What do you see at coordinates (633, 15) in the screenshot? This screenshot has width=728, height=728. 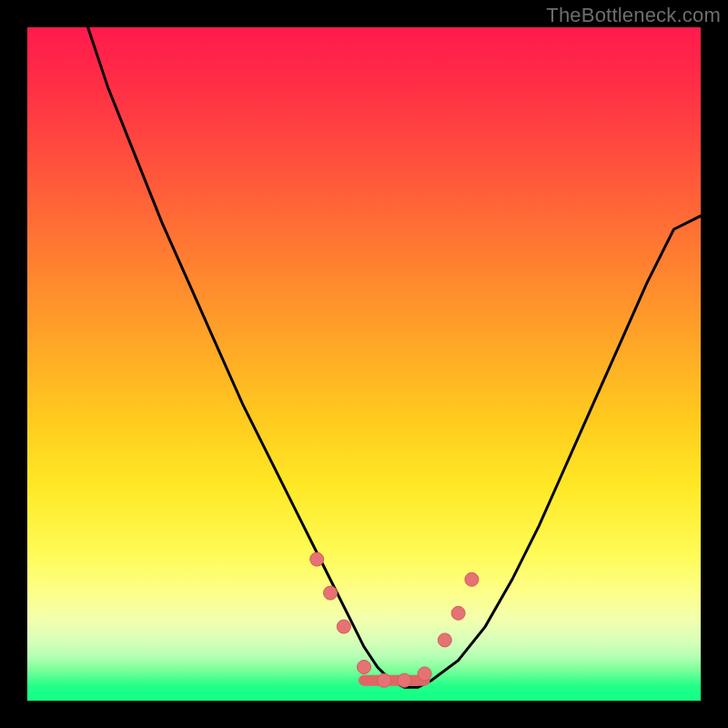 I see `watermark-text: TheBottleneck.com` at bounding box center [633, 15].